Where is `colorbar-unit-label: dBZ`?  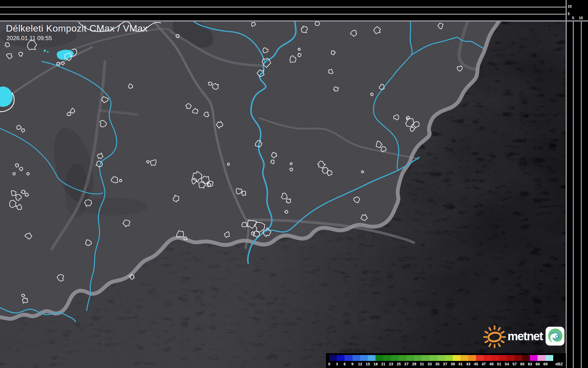 colorbar-unit-label: dBZ is located at coordinates (559, 364).